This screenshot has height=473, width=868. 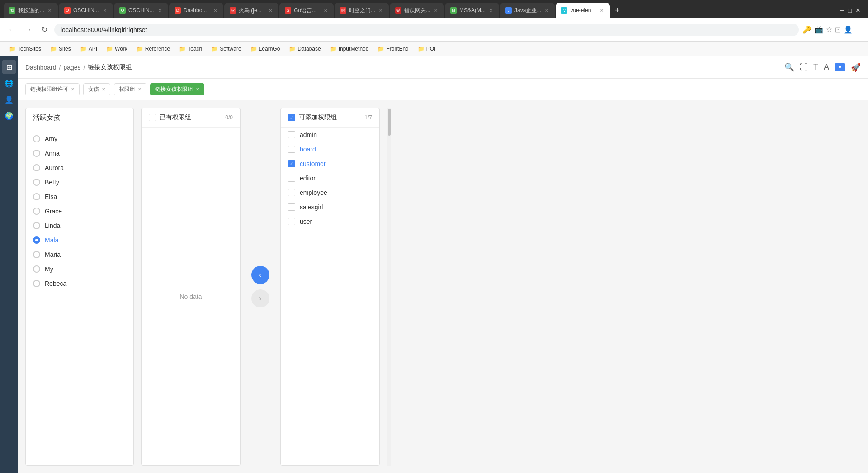 What do you see at coordinates (292, 193) in the screenshot?
I see `cb-employee` at bounding box center [292, 193].